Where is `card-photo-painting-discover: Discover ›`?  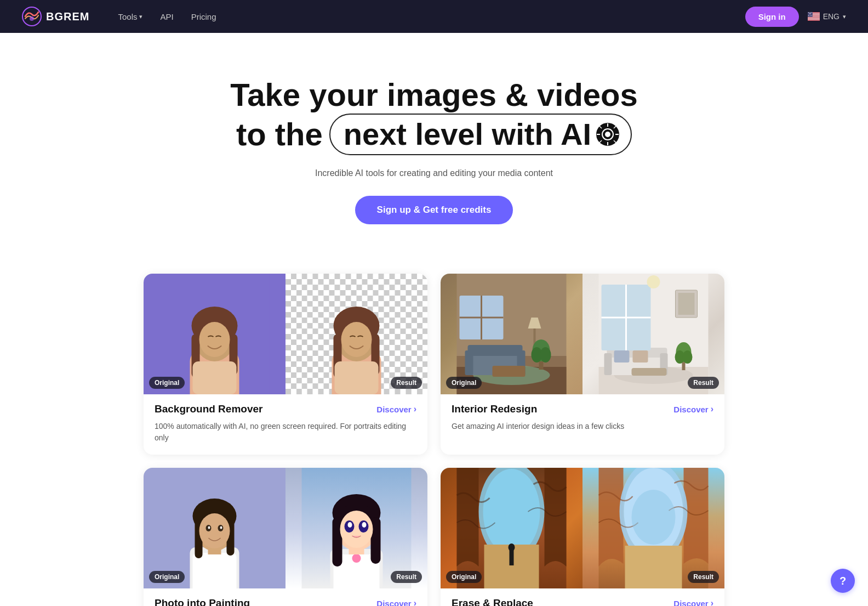
card-photo-painting-discover: Discover › is located at coordinates (397, 602).